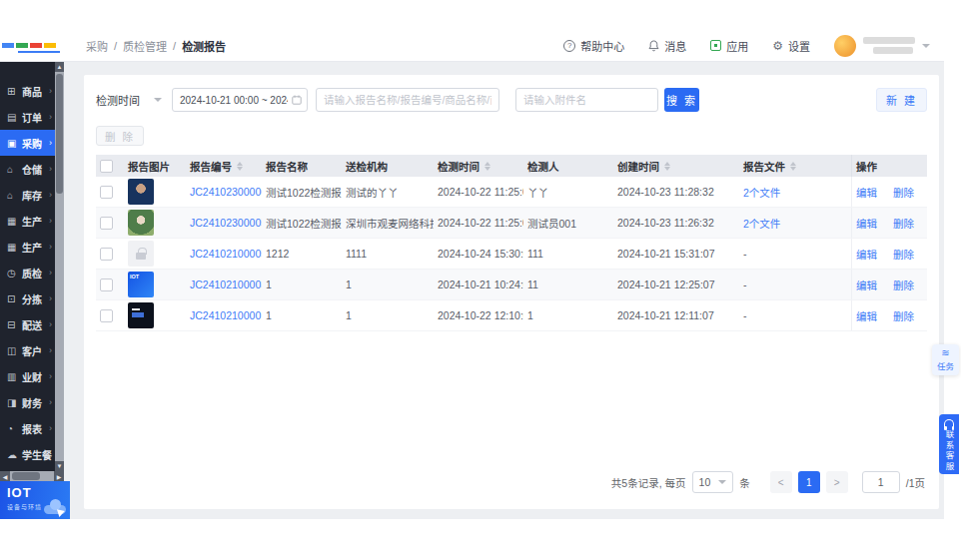 The image size is (961, 560). Describe the element at coordinates (28, 402) in the screenshot. I see `sidebar-item-finance: ◨财务›` at that location.